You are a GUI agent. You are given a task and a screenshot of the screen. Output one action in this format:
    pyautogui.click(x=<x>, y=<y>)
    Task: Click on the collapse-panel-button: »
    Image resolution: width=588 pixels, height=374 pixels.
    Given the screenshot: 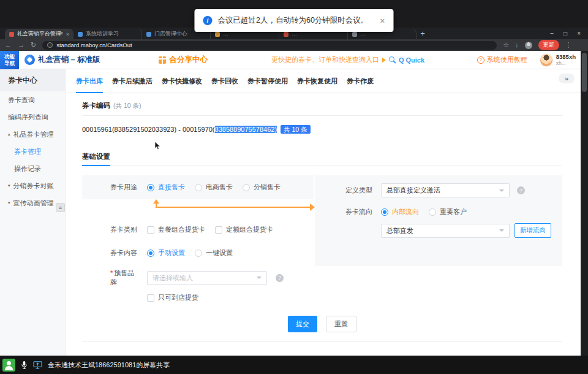 What is the action you would take?
    pyautogui.click(x=567, y=78)
    